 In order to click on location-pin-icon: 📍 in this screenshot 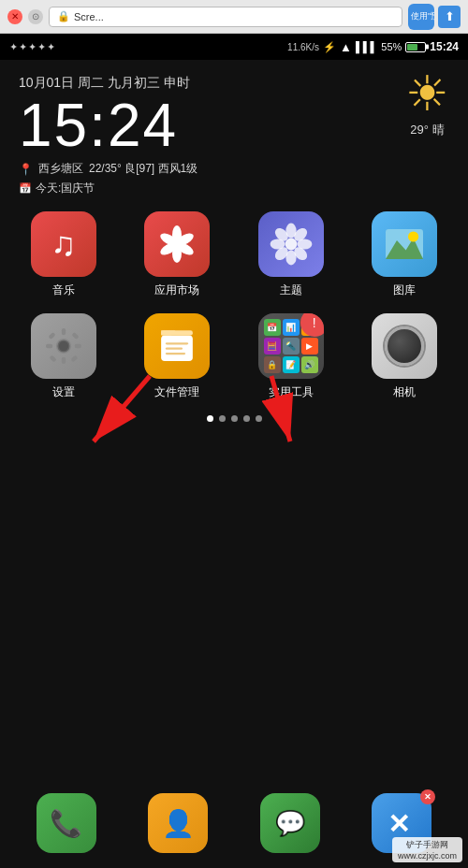, I will do `click(26, 169)`.